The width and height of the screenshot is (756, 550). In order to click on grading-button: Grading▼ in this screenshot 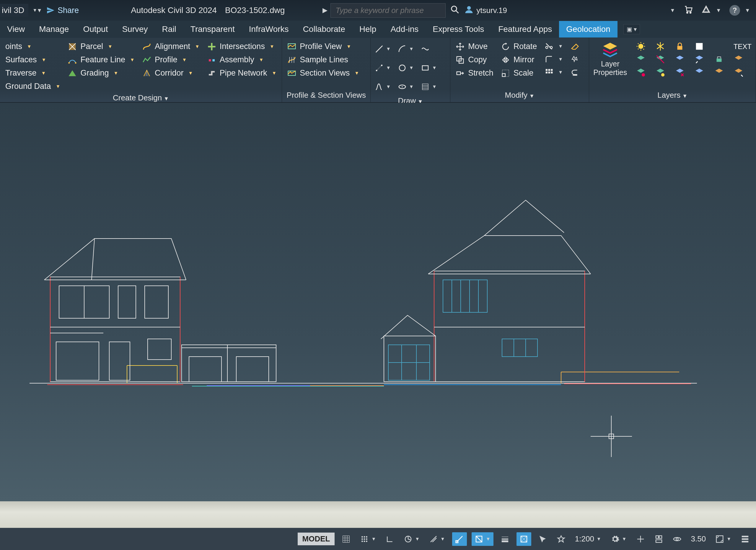, I will do `click(101, 73)`.